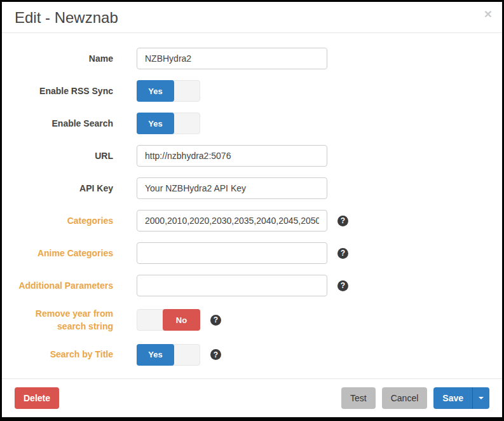  What do you see at coordinates (64, 253) in the screenshot?
I see `anime-categories-label: Anime Categories` at bounding box center [64, 253].